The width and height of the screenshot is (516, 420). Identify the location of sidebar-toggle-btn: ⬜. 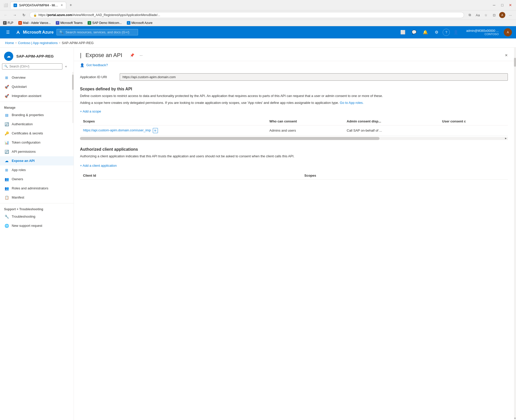
(6, 5).